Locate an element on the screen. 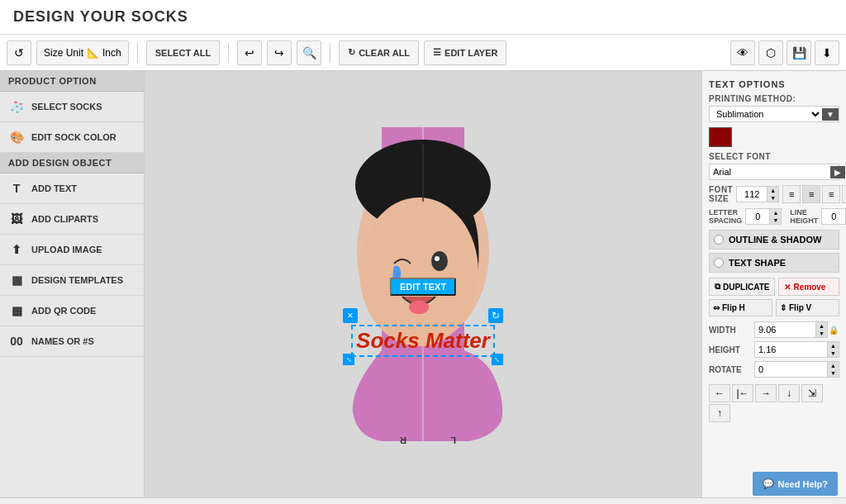 Image resolution: width=846 pixels, height=504 pixels. remove-icon: ✕ is located at coordinates (787, 288).